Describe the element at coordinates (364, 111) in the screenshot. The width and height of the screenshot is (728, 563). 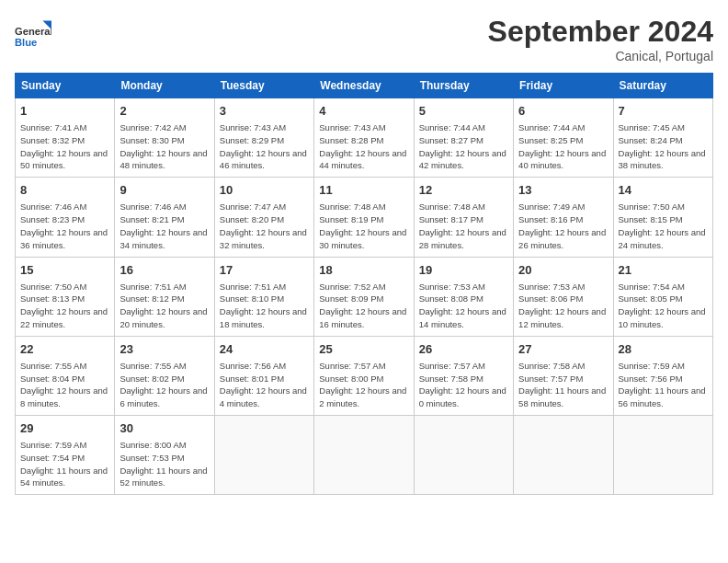
I see `day-number: 4` at that location.